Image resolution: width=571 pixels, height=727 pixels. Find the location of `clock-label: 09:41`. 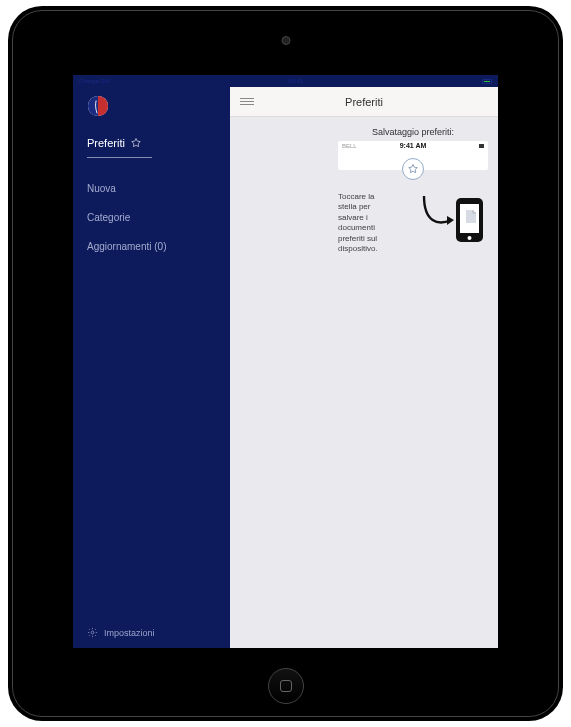

clock-label: 09:41 is located at coordinates (296, 81).